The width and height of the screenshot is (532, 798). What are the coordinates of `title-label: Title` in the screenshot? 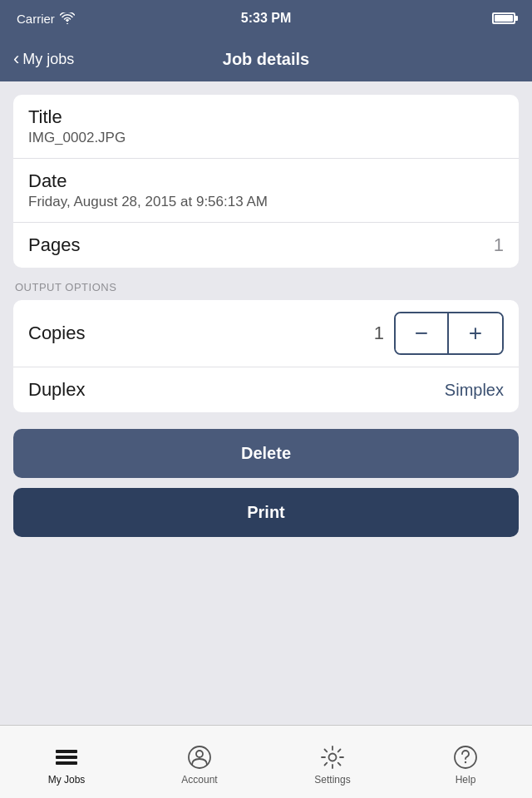 It's located at (266, 117).